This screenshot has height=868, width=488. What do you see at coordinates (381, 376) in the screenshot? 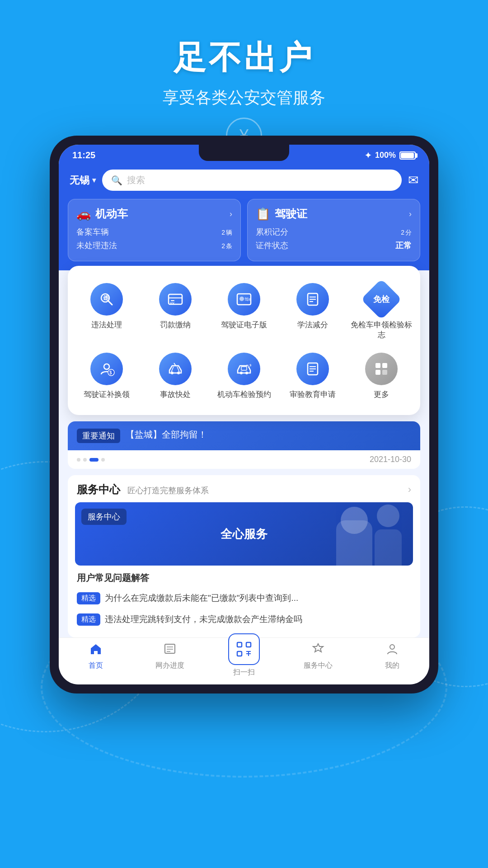
I see `service-more: 更多` at bounding box center [381, 376].